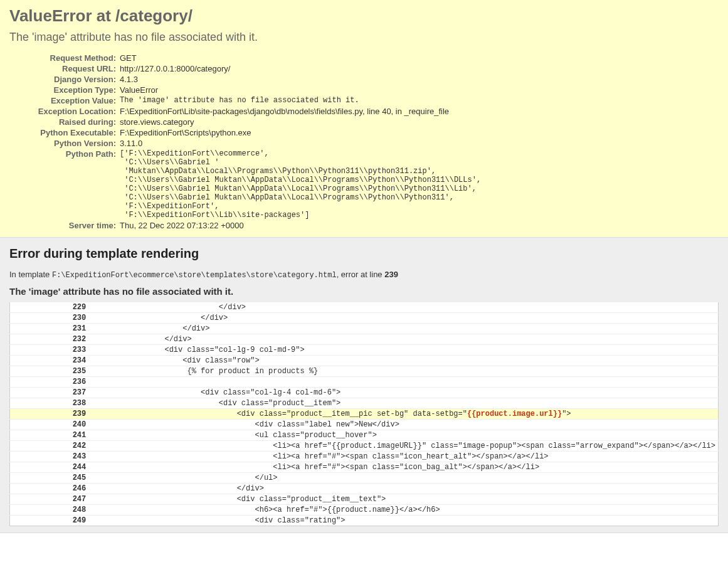  Describe the element at coordinates (245, 69) in the screenshot. I see `meta-row: Request URL:http://127.0.0.1:8000/catego…` at that location.